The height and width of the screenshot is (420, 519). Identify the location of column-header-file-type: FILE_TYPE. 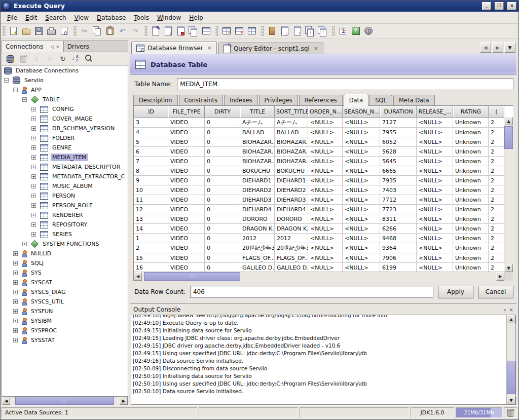
(187, 111).